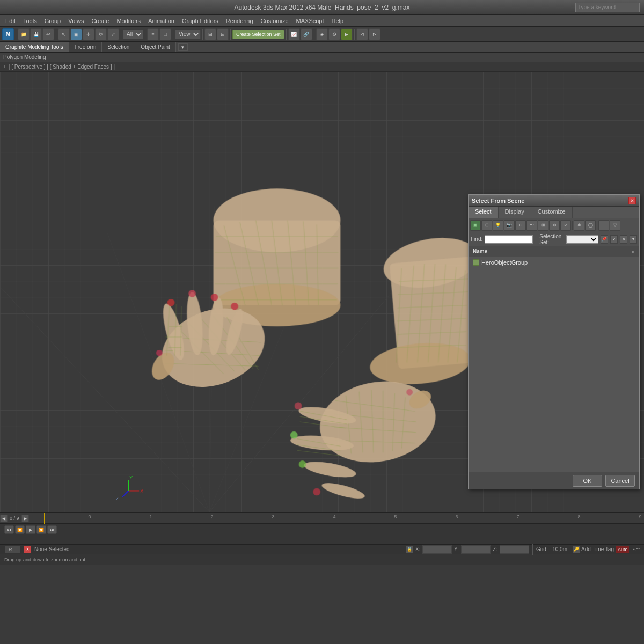  Describe the element at coordinates (36, 34) in the screenshot. I see `save-file-btn: 💾` at that location.